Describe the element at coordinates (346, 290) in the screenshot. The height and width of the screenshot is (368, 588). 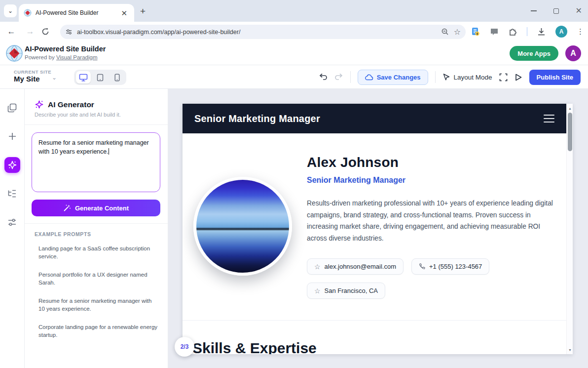
I see `contact-chip-location: ☆ San Francisco, CA` at that location.